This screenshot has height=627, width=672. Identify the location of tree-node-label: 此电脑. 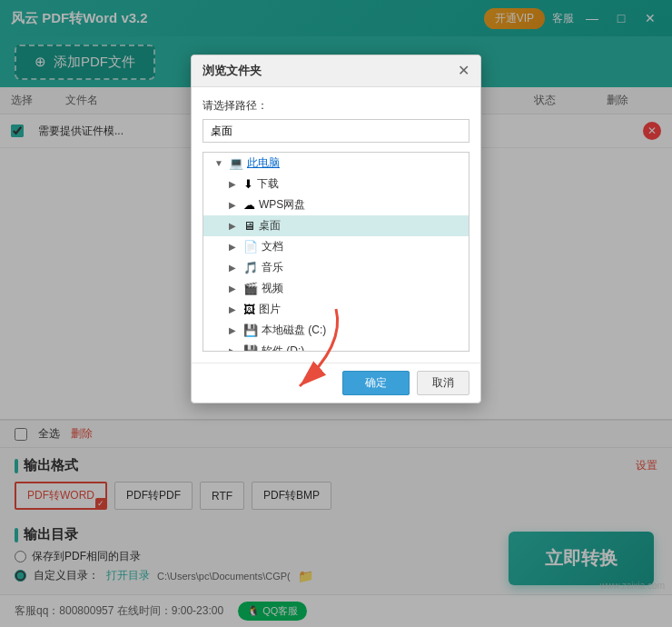
(263, 164).